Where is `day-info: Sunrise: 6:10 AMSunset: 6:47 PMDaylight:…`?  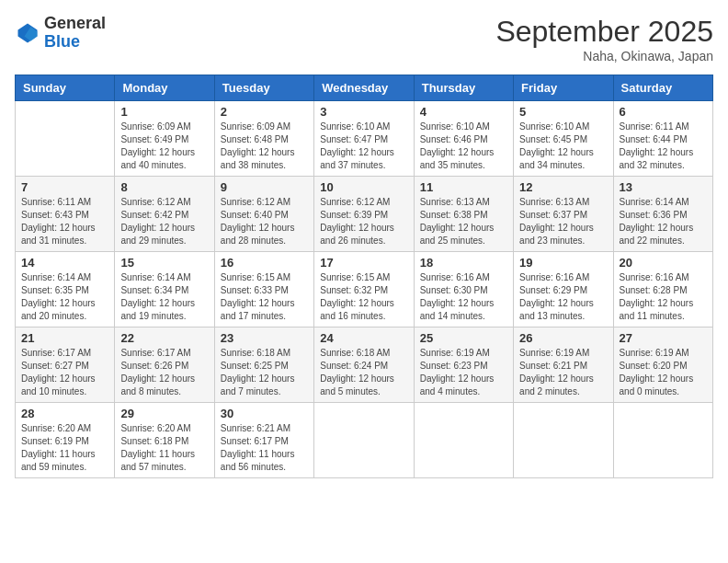
day-info: Sunrise: 6:10 AMSunset: 6:47 PMDaylight:… is located at coordinates (364, 146).